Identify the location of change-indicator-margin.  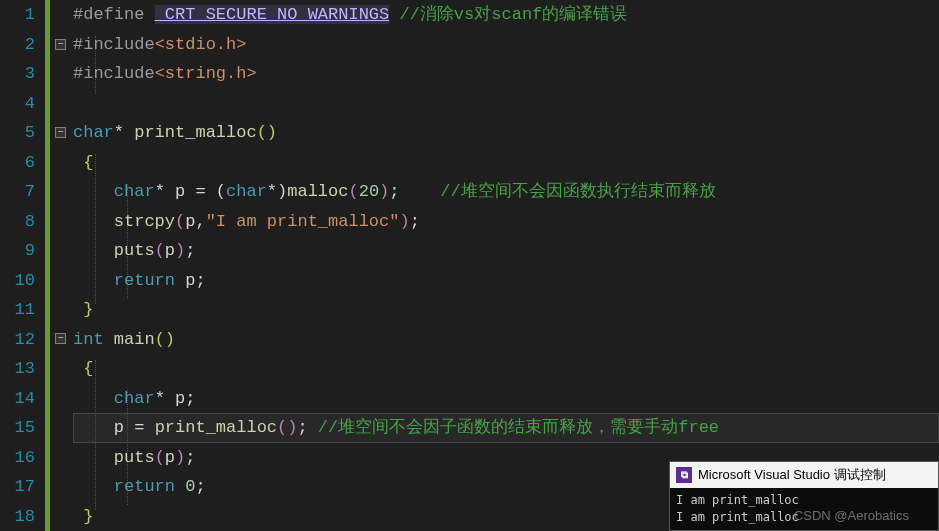
(49, 266).